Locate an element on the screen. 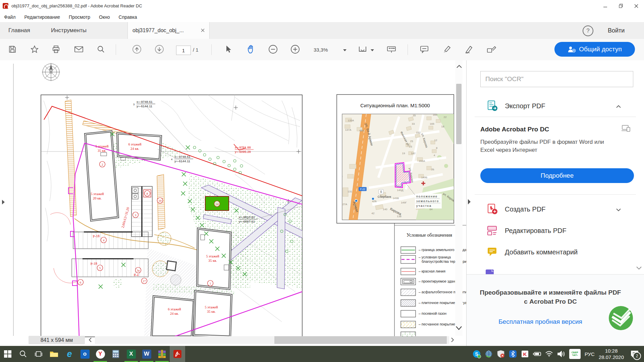 The image size is (644, 362). combine-files-icon is located at coordinates (491, 272).